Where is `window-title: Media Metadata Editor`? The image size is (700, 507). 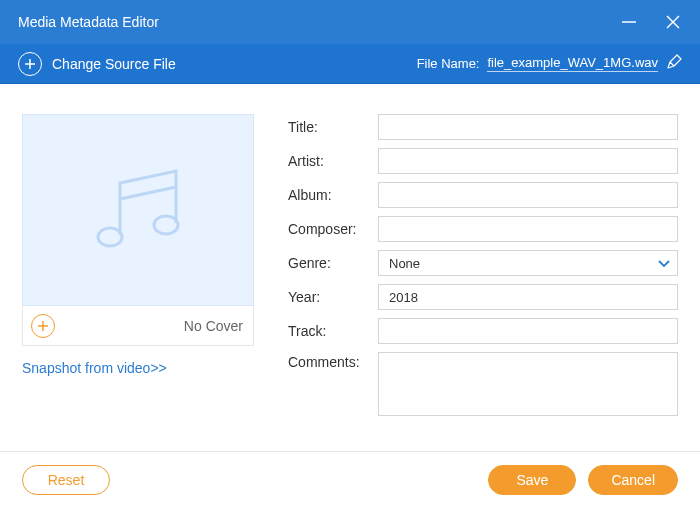
window-title: Media Metadata Editor is located at coordinates (88, 22).